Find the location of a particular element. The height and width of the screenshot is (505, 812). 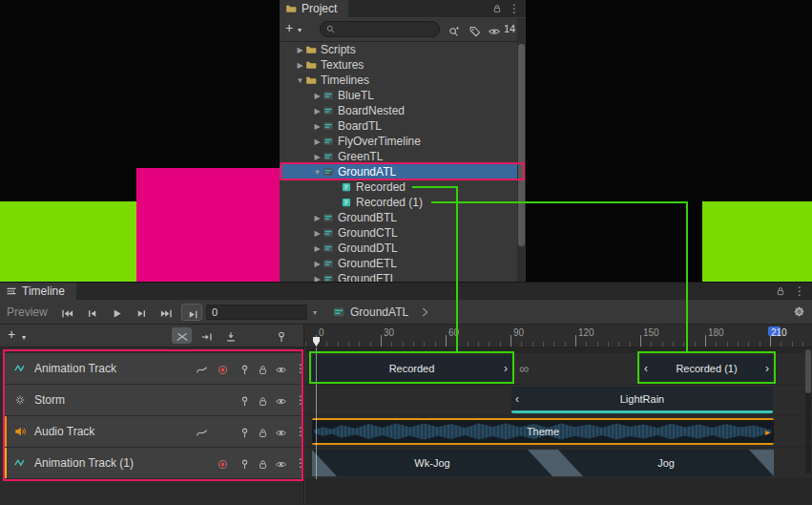

preview-button: Preview is located at coordinates (27, 312).